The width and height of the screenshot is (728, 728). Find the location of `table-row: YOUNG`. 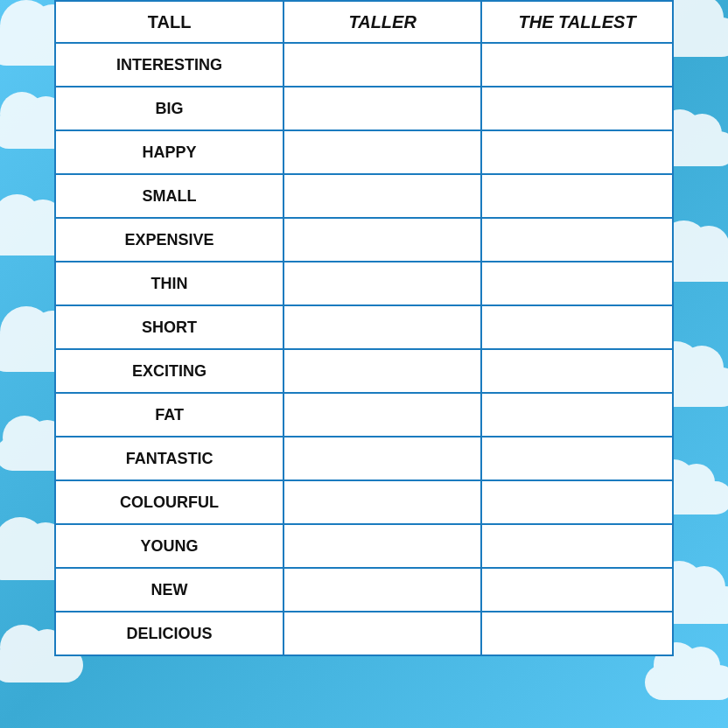

table-row: YOUNG is located at coordinates (364, 546).